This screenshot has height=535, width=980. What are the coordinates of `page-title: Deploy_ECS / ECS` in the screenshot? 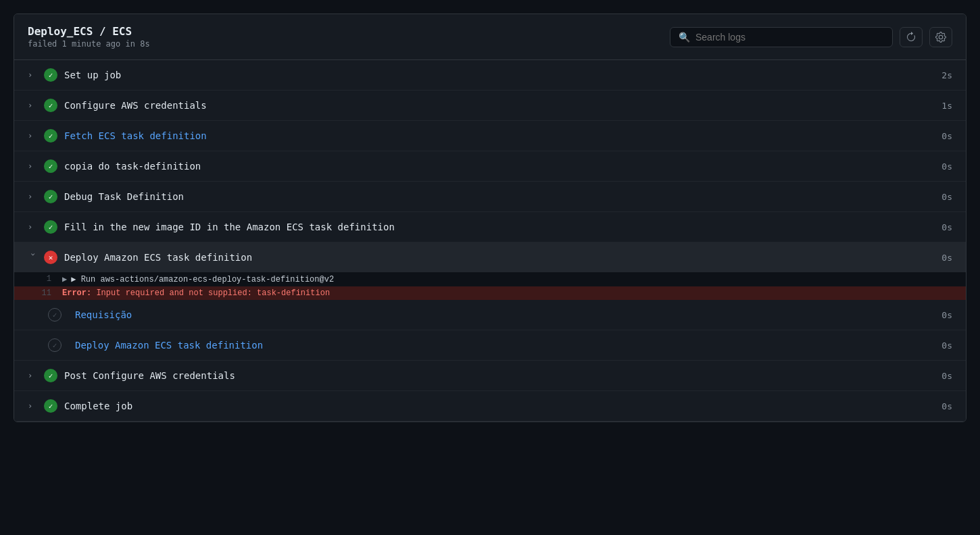 It's located at (89, 31).